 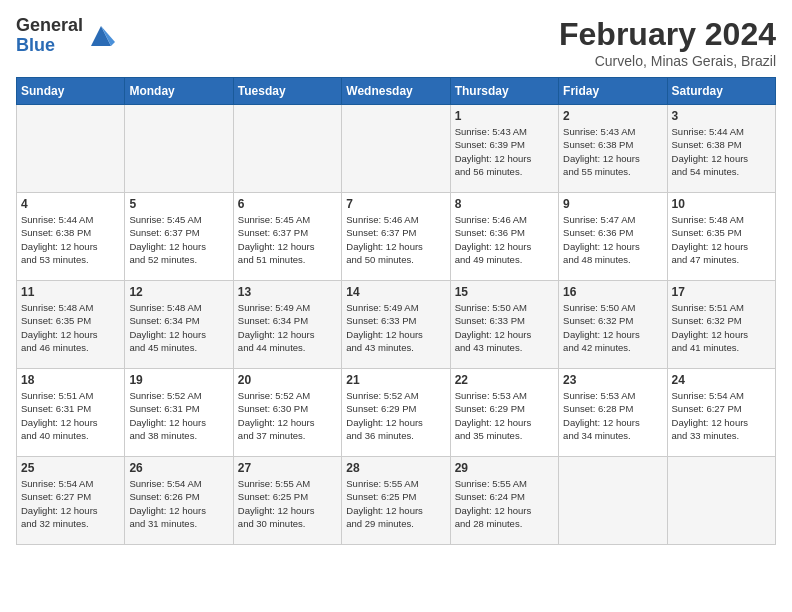 I want to click on calendar-cell: 13Sunrise: 5:49 AMSunset: 6:34 PMDayligh…, so click(x=287, y=325).